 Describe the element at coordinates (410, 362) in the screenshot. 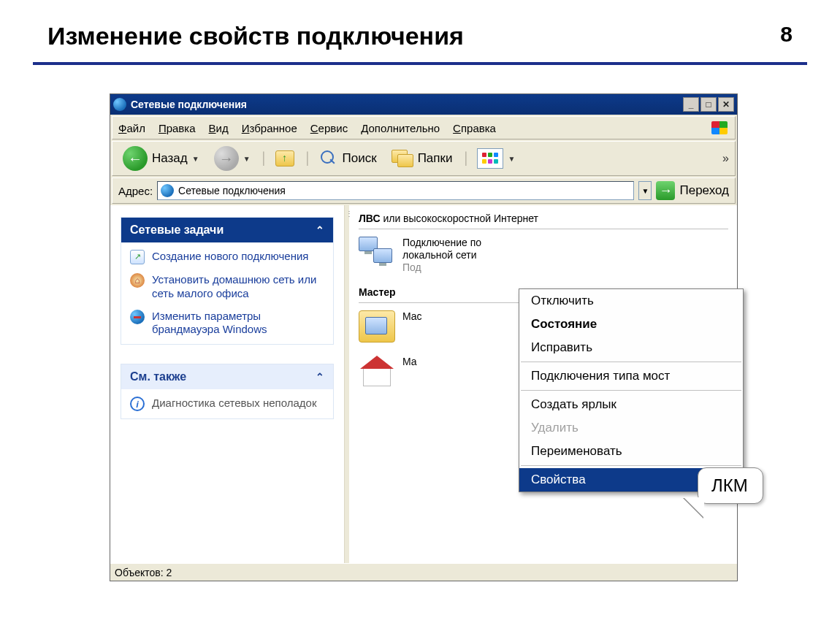

I see `item-label: Ма` at that location.